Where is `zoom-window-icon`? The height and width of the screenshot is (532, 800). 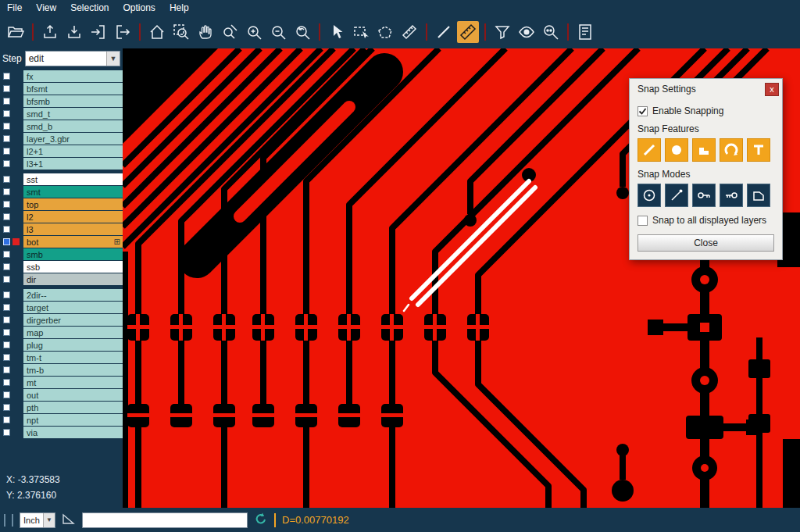 zoom-window-icon is located at coordinates (181, 32).